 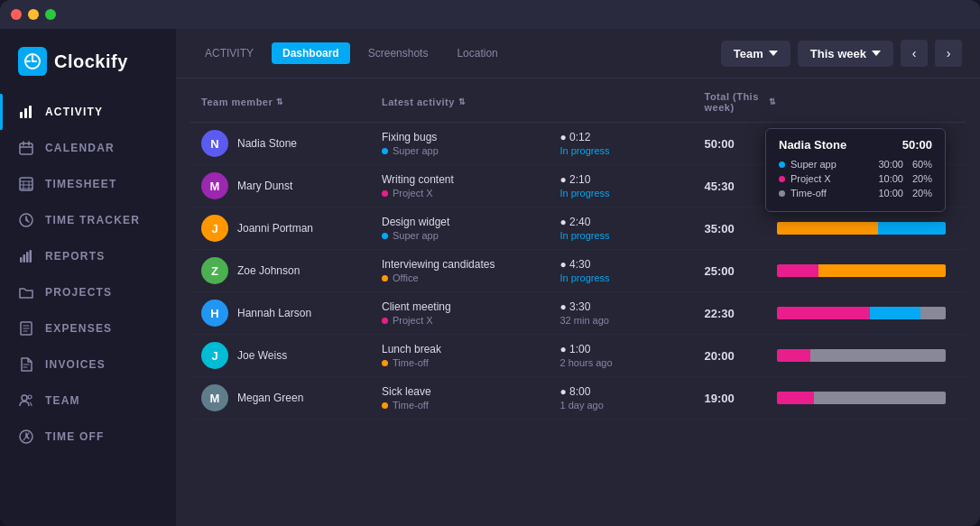 I want to click on tooltip-header: Nadia Stone 50:00, so click(x=855, y=144).